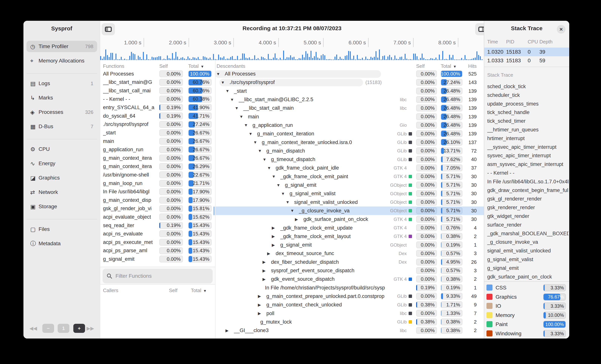 Image resolution: width=601 pixels, height=364 pixels. I want to click on stack-frame: hrtimer_interrupt, so click(528, 138).